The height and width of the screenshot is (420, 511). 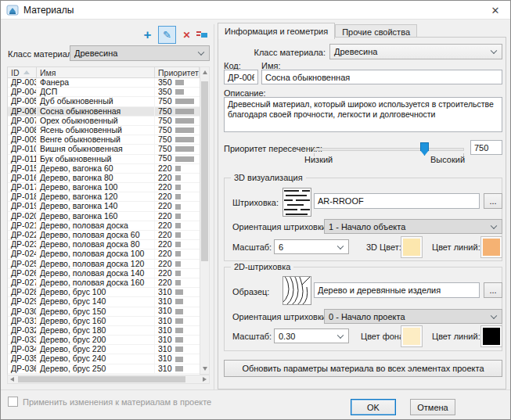 I want to click on material-class-select-right: Древесина, so click(x=416, y=52).